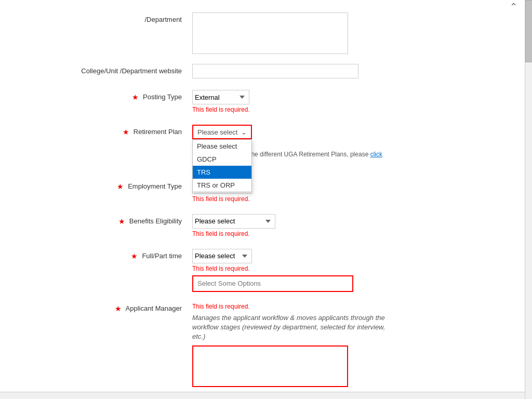  I want to click on applicant-manager-multi-input, so click(273, 284).